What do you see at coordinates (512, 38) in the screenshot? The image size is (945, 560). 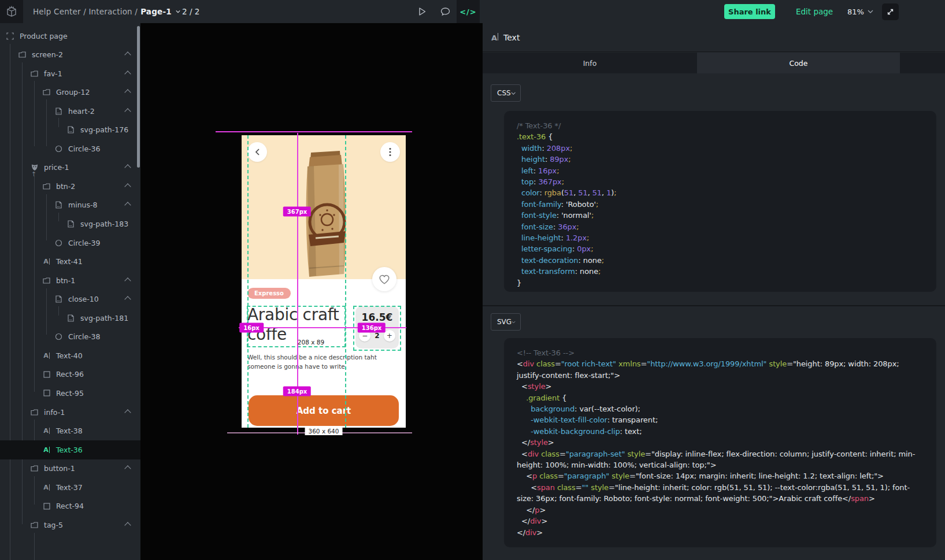 I see `inspector-title: Text` at bounding box center [512, 38].